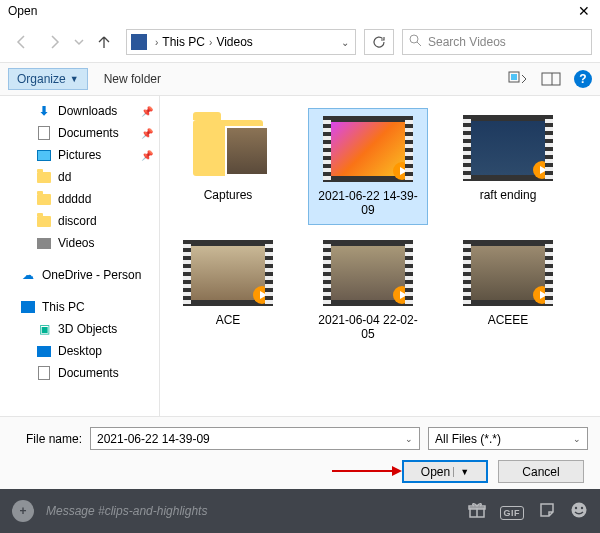  What do you see at coordinates (80, 199) in the screenshot?
I see `tree-item: ddddd` at bounding box center [80, 199].